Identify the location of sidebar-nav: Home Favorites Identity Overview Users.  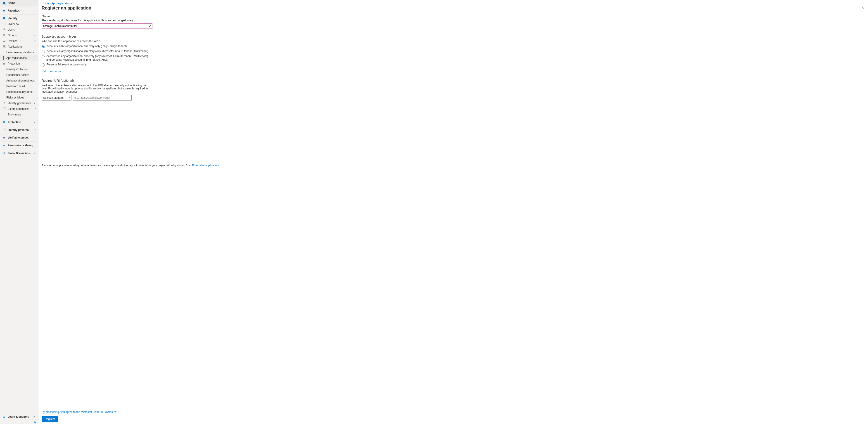
(19, 212).